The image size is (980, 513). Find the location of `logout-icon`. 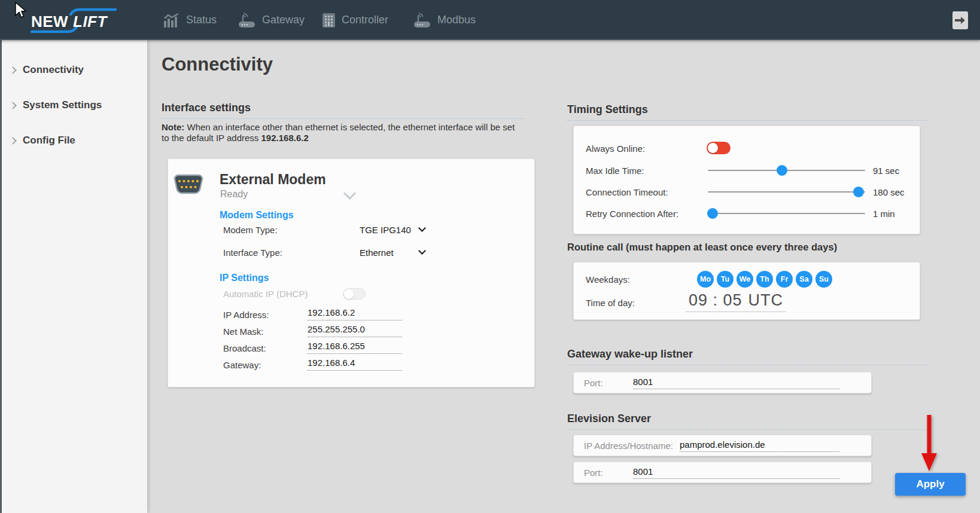

logout-icon is located at coordinates (960, 20).